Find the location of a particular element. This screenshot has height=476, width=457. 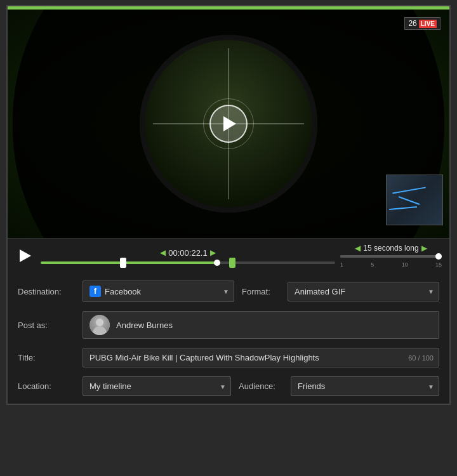

facebook-icon: f is located at coordinates (95, 291).